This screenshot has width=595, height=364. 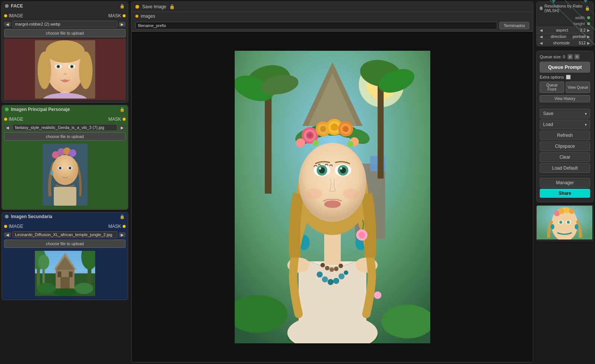 What do you see at coordinates (589, 43) in the screenshot?
I see `resolutions-shortside-next-btn: ▶` at bounding box center [589, 43].